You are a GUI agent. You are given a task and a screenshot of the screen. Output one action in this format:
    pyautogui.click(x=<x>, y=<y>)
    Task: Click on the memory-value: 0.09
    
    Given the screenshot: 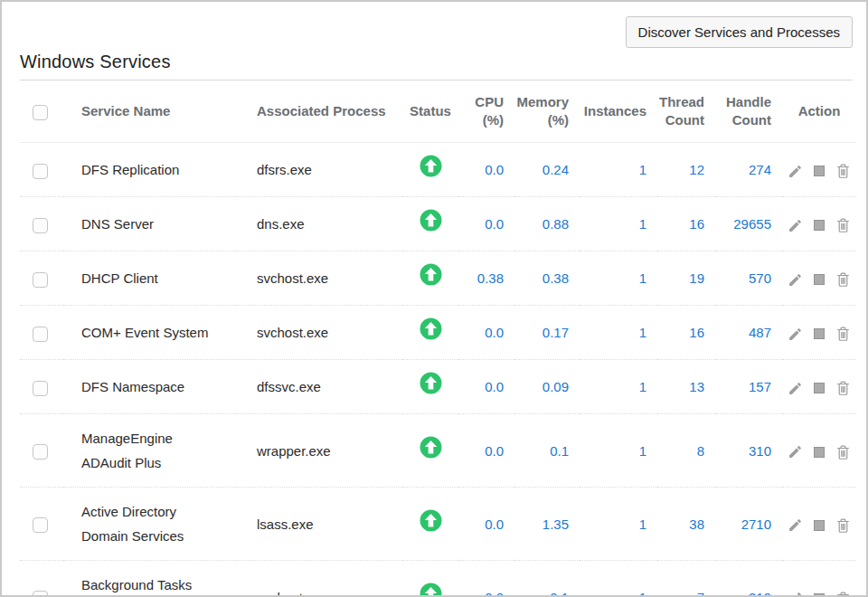 What is the action you would take?
    pyautogui.click(x=555, y=387)
    